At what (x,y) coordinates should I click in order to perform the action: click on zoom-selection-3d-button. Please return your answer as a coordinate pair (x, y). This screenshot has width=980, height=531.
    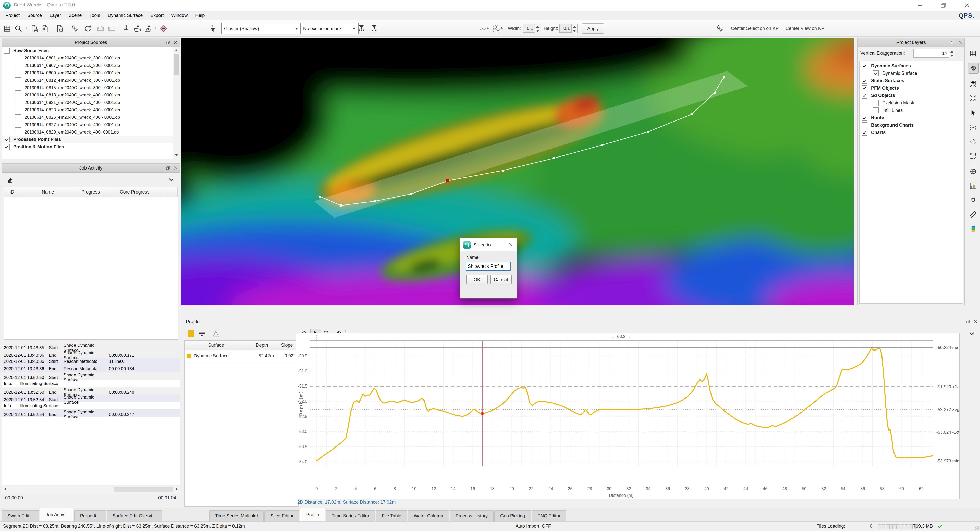
    Looking at the image, I should click on (973, 98).